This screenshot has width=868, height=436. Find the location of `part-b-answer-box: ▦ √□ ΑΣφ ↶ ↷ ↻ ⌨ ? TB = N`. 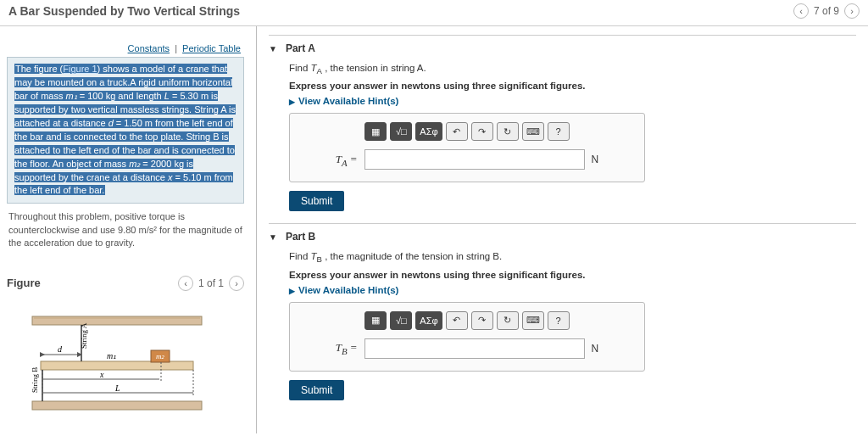

part-b-answer-box: ▦ √□ ΑΣφ ↶ ↷ ↻ ⌨ ? TB = N is located at coordinates (467, 337).